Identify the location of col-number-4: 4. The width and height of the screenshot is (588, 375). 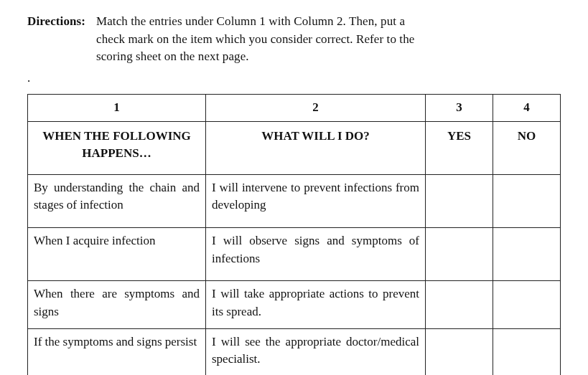
(527, 108).